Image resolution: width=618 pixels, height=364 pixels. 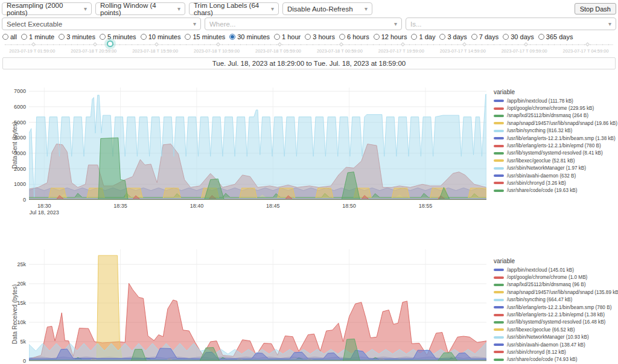 I want to click on legend-item: /usr/sbin/chronyd (8.12 kB), so click(x=555, y=352).